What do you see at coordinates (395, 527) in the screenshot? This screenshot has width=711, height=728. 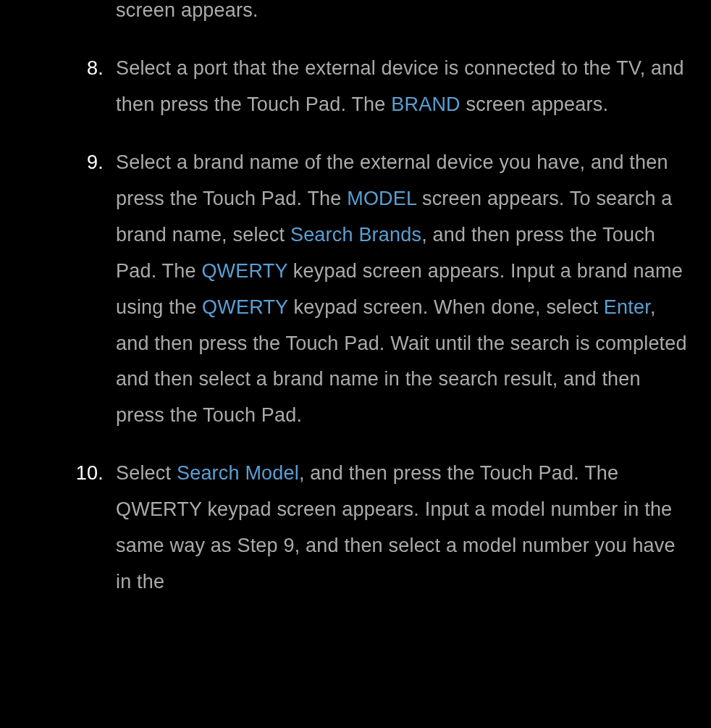 I see `step-text: Select Search Model, and then press the …` at bounding box center [395, 527].